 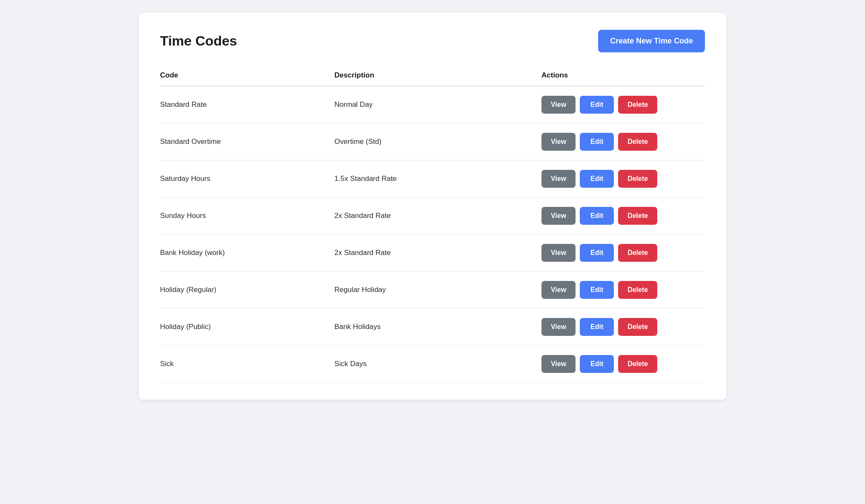 What do you see at coordinates (438, 290) in the screenshot?
I see `cell-description: Regular Holiday` at bounding box center [438, 290].